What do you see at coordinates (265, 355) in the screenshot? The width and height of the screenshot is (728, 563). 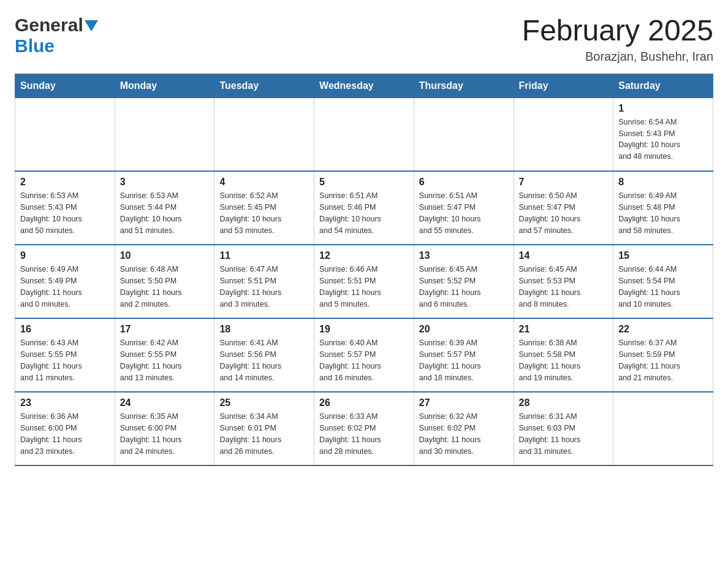 I see `calendar-cell: 18Sunrise: 6:41 AM Sunset: 5:56 PM Dayli…` at bounding box center [265, 355].